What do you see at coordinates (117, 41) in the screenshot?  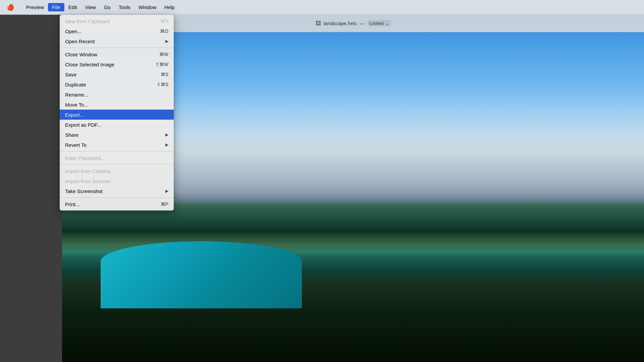 I see `menu-item-open-recent: Open Recent ▶` at bounding box center [117, 41].